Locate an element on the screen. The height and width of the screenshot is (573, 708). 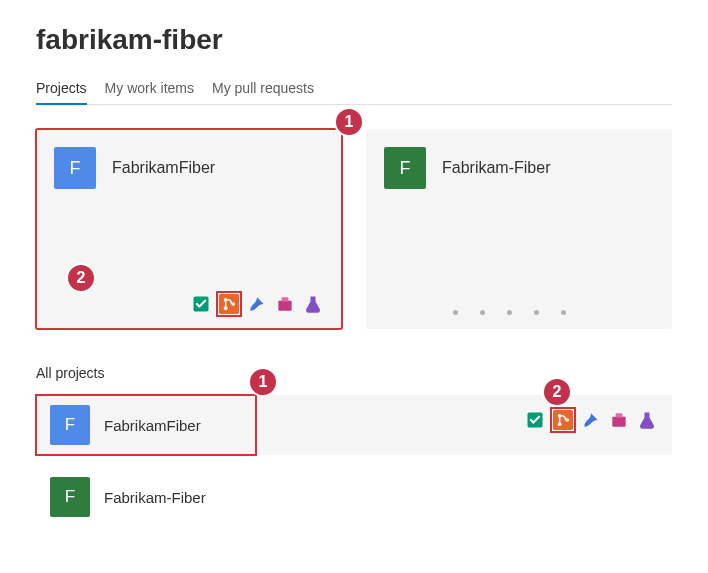
tabs: Projects My work items My pull requests is located at coordinates (354, 90).